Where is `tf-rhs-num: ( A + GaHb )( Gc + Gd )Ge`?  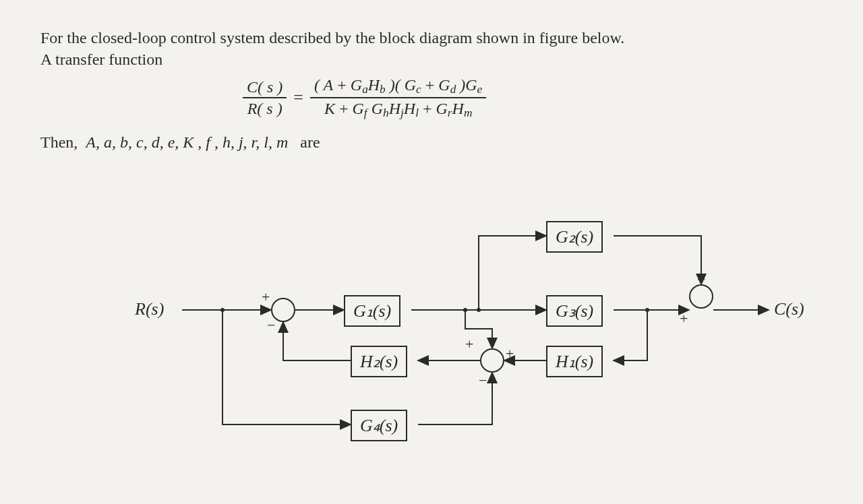
tf-rhs-num: ( A + GaHb )( Gc + Gd )Ge is located at coordinates (398, 88).